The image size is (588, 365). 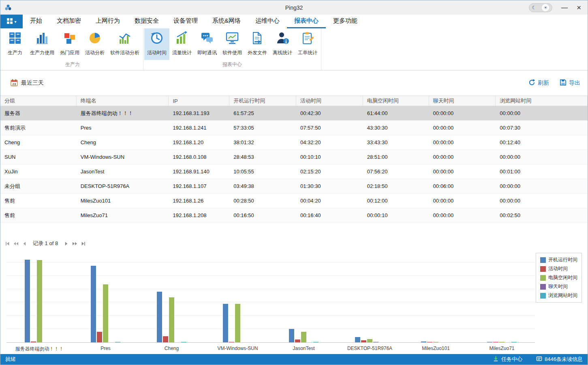 What do you see at coordinates (294, 216) in the screenshot?
I see `table-row: 售前MilesZuo71192.168.1.20800:16:5000:16:4…` at bounding box center [294, 216].